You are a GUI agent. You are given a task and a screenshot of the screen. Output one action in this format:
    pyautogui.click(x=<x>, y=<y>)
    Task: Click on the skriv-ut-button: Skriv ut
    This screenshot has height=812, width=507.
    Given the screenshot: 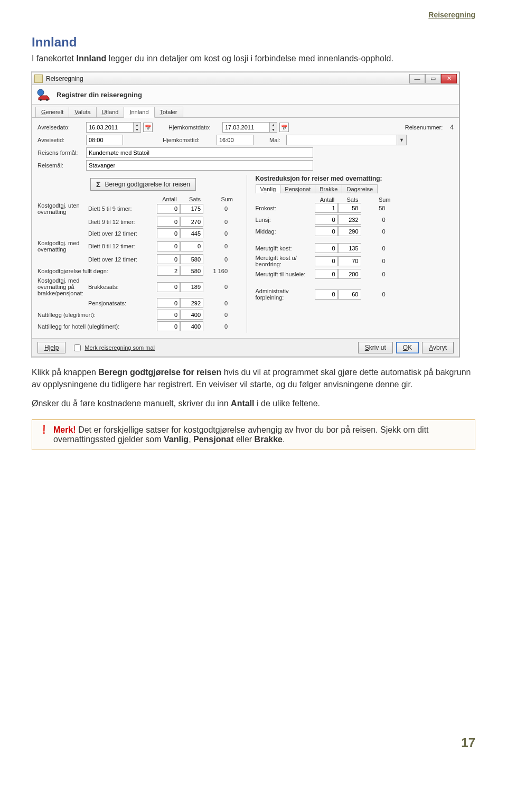 What is the action you would take?
    pyautogui.click(x=375, y=348)
    